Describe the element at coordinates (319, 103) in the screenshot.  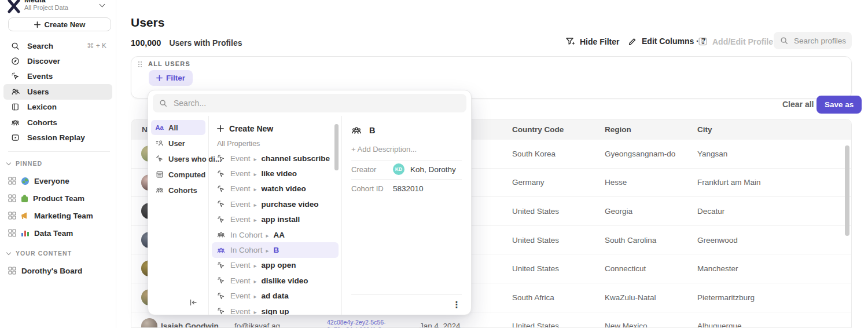
I see `dropdown-search-input` at that location.